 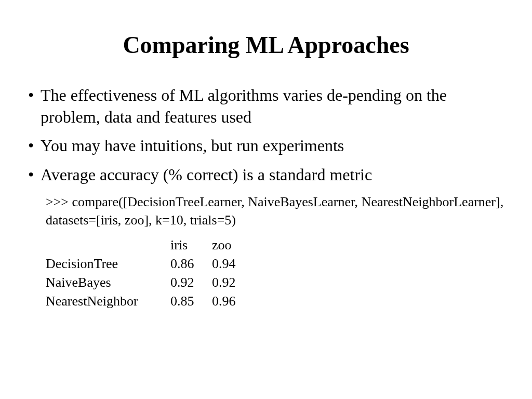 What do you see at coordinates (266, 175) in the screenshot?
I see `bullet-item: Average accuracy (% correct) is a standa…` at bounding box center [266, 175].